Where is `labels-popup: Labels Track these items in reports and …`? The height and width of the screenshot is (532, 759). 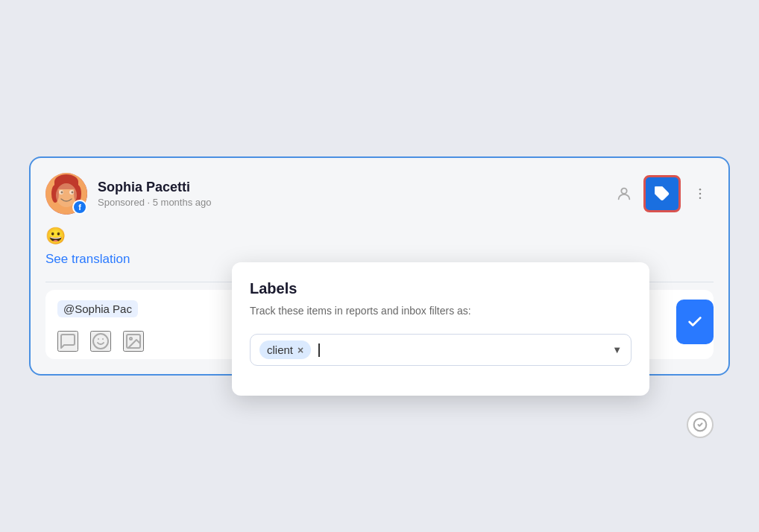
labels-popup: Labels Track these items in reports and … is located at coordinates (441, 329).